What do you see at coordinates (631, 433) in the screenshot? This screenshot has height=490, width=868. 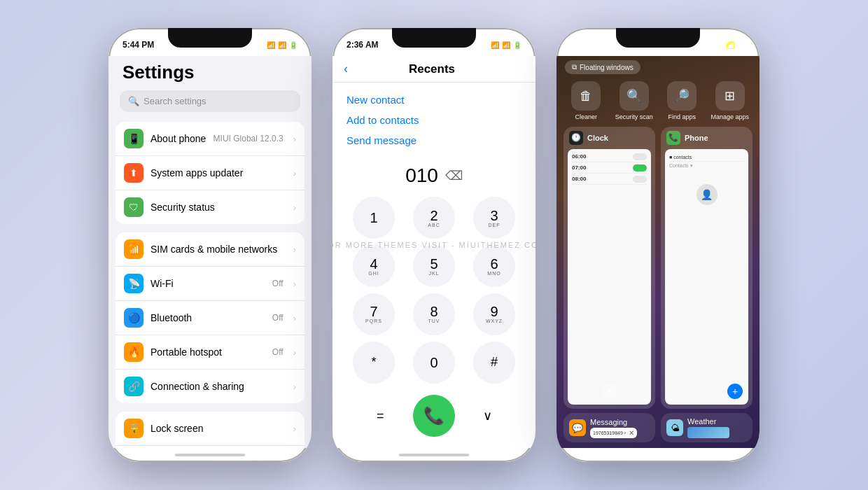 I see `close-preview-btn: ✕` at bounding box center [631, 433].